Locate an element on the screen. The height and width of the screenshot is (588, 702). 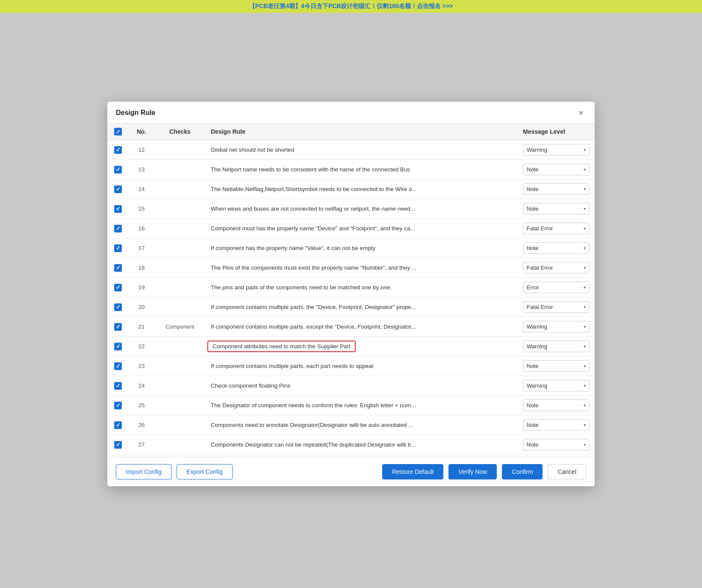
message-level-value: Warning is located at coordinates (537, 326).